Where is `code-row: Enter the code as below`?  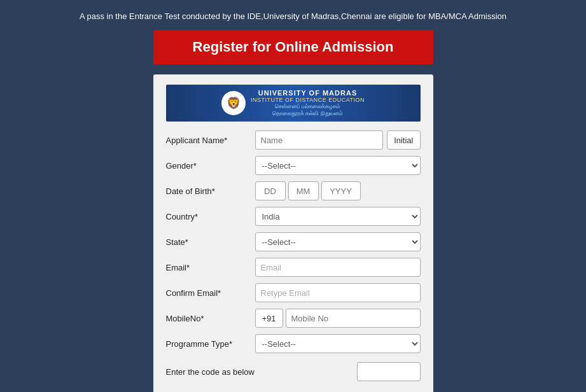
code-row: Enter the code as below is located at coordinates (293, 372).